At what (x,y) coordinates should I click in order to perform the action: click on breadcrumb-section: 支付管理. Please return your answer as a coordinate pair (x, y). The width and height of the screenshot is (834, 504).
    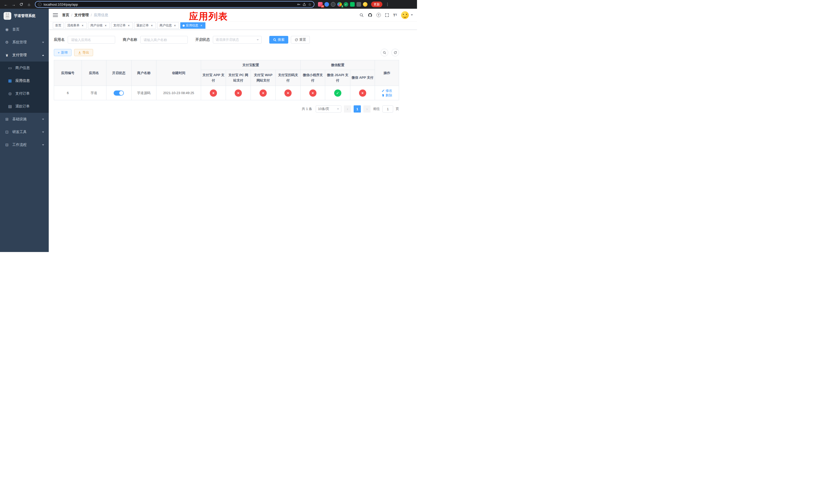
    Looking at the image, I should click on (82, 15).